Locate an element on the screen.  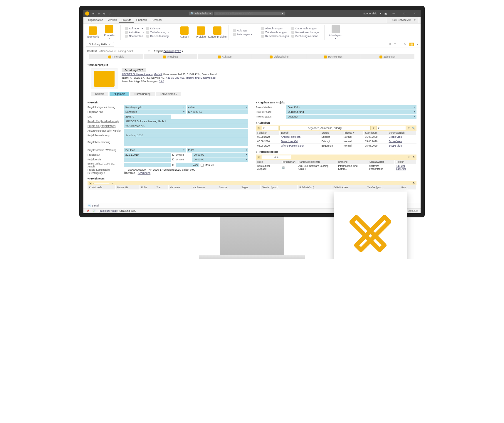
more-icon: ⋯ is located at coordinates (400, 44).